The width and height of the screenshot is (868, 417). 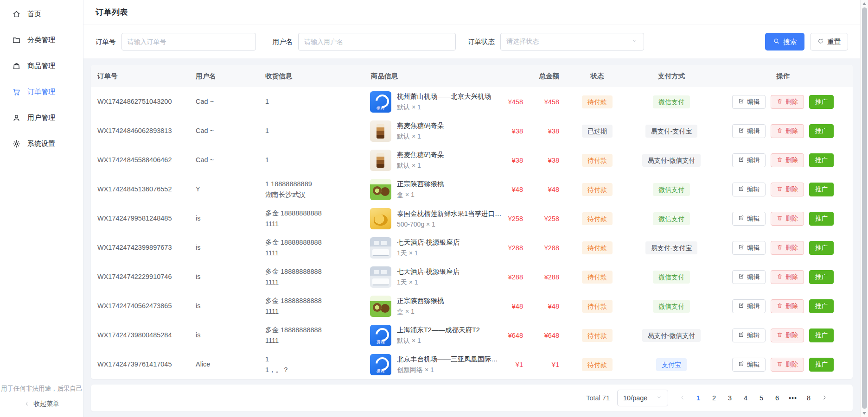 What do you see at coordinates (42, 118) in the screenshot?
I see `sidebar-item-users: 用户管理` at bounding box center [42, 118].